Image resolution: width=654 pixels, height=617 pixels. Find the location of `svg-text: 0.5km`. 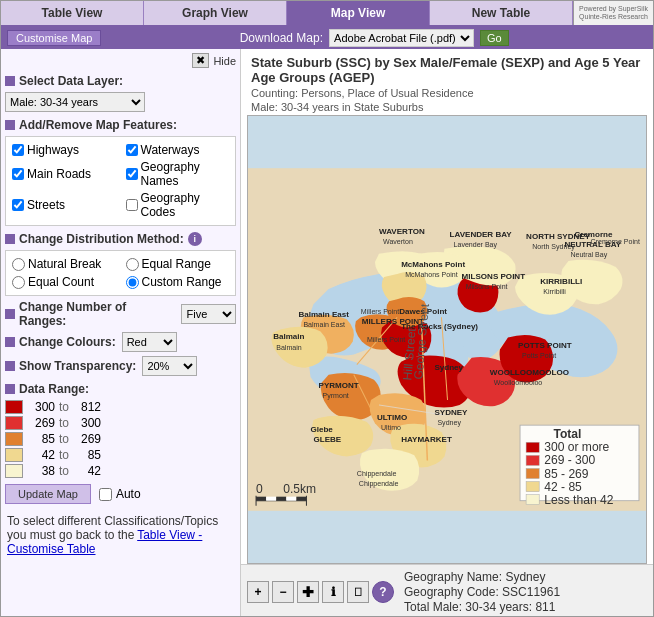

svg-text: 0.5km is located at coordinates (300, 489).